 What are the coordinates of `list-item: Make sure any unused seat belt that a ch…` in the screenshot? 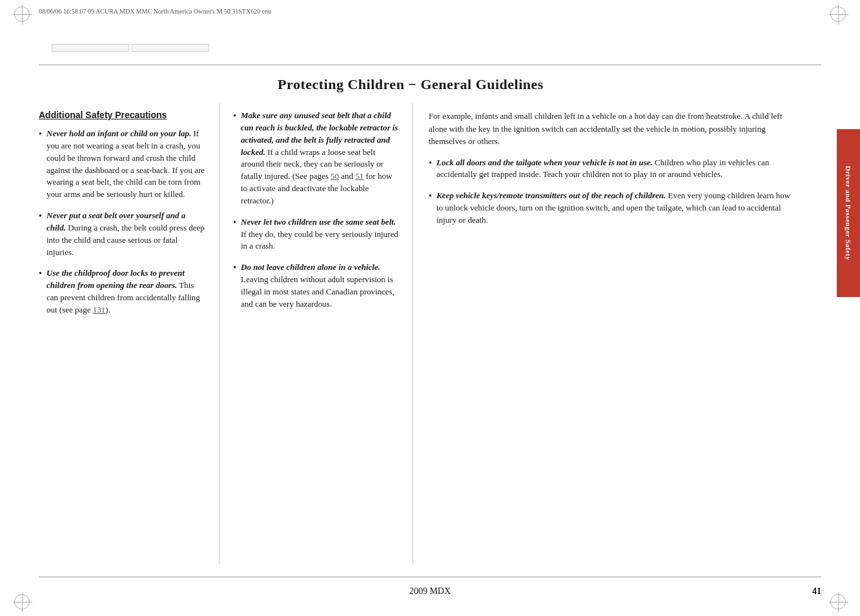 It's located at (316, 159).